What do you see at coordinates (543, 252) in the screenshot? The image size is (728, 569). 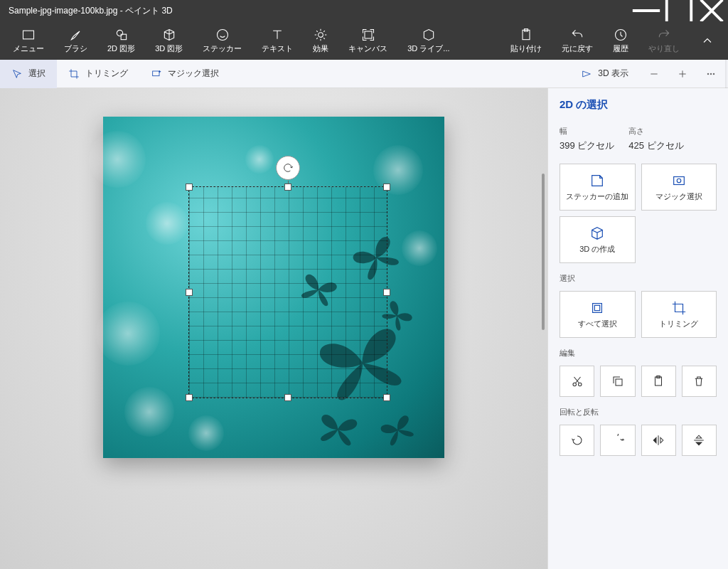 I see `scrollbar-thumb` at bounding box center [543, 252].